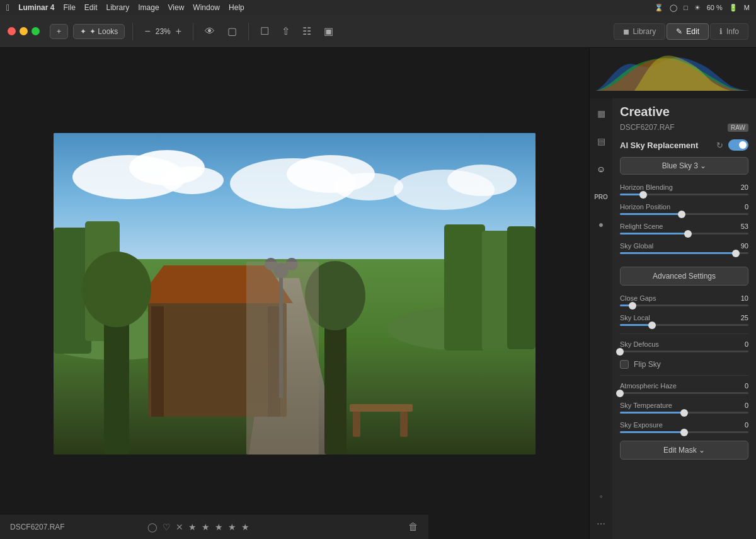  What do you see at coordinates (265, 32) in the screenshot?
I see `crop-button: ☐` at bounding box center [265, 32].